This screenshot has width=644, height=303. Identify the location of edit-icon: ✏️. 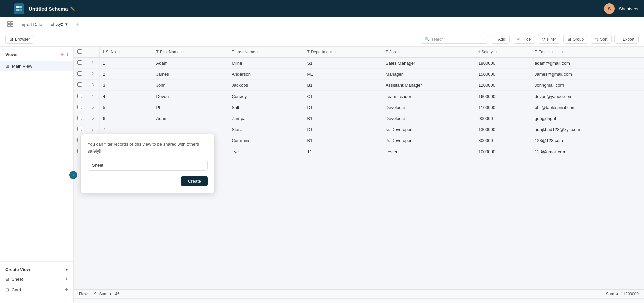
(72, 9).